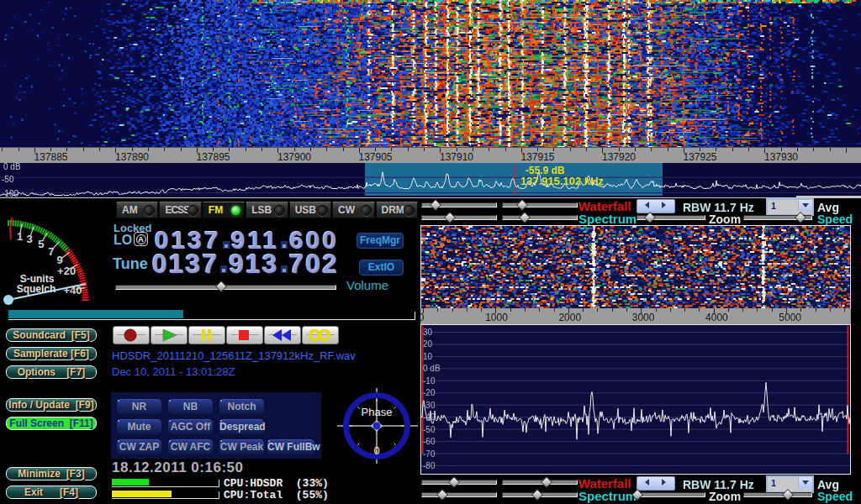 Image resolution: width=861 pixels, height=504 pixels. Describe the element at coordinates (37, 289) in the screenshot. I see `svg-text: Squelch` at that location.